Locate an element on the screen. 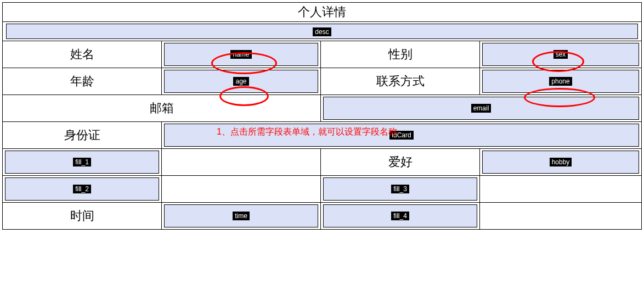 The height and width of the screenshot is (300, 644). field-email: email is located at coordinates (481, 108).